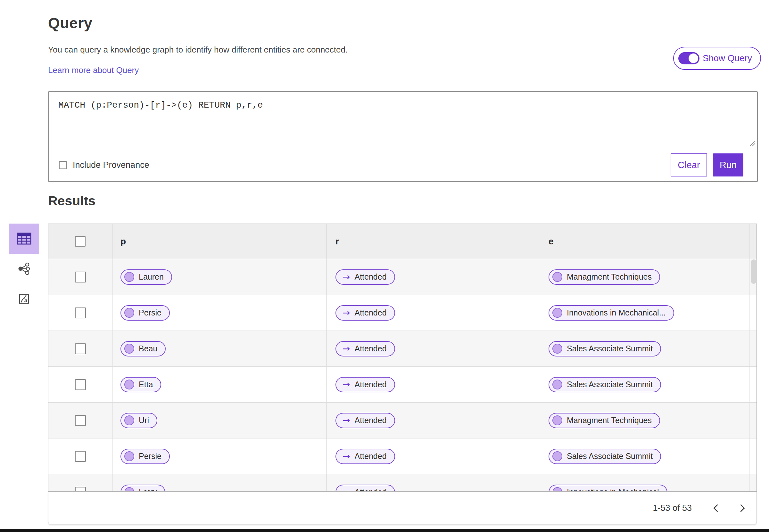  Describe the element at coordinates (24, 269) in the screenshot. I see `network-view-button` at that location.